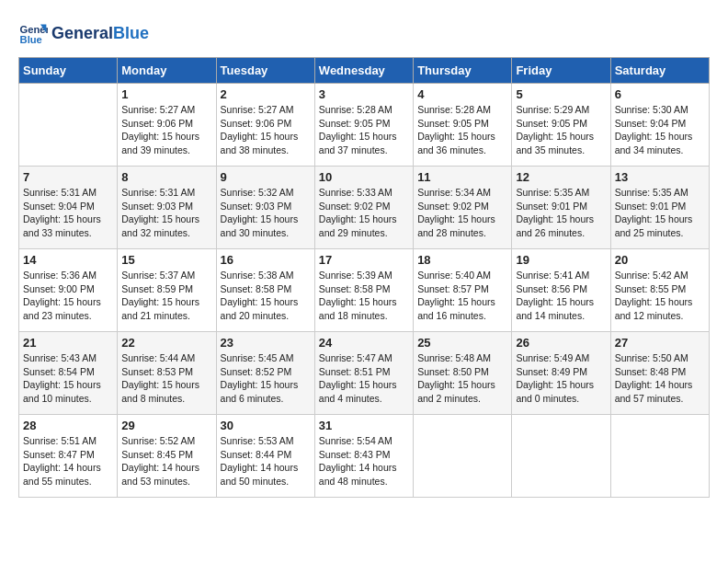  I want to click on logo: General Blue General Blue, so click(84, 33).